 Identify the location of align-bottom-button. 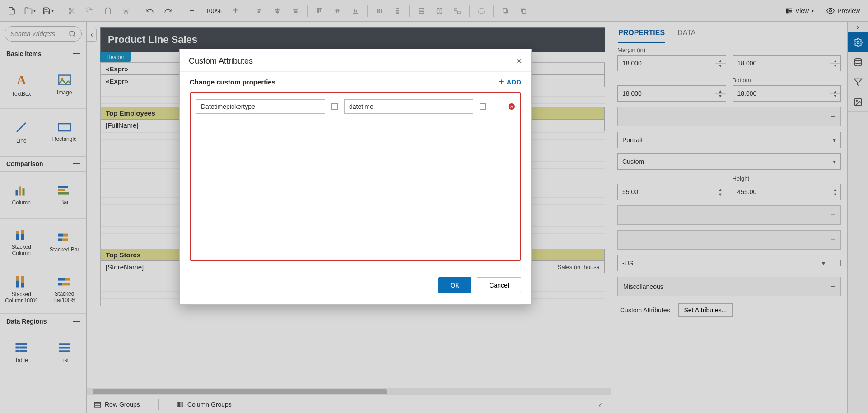
(355, 11).